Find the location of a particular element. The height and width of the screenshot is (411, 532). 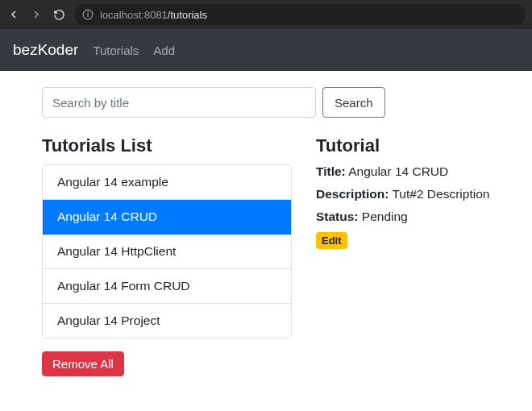

detail-title-value: Angular 14 CRUD is located at coordinates (398, 171).